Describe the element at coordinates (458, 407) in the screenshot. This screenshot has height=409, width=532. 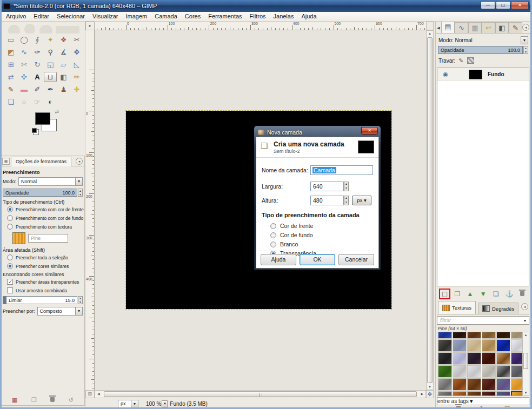
I see `delete-pattern-button` at that location.